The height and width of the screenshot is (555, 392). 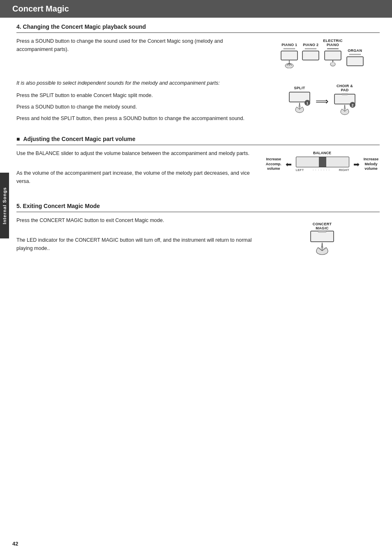 I want to click on increase-melody-text: Increase Melody volume, so click(x=371, y=164).